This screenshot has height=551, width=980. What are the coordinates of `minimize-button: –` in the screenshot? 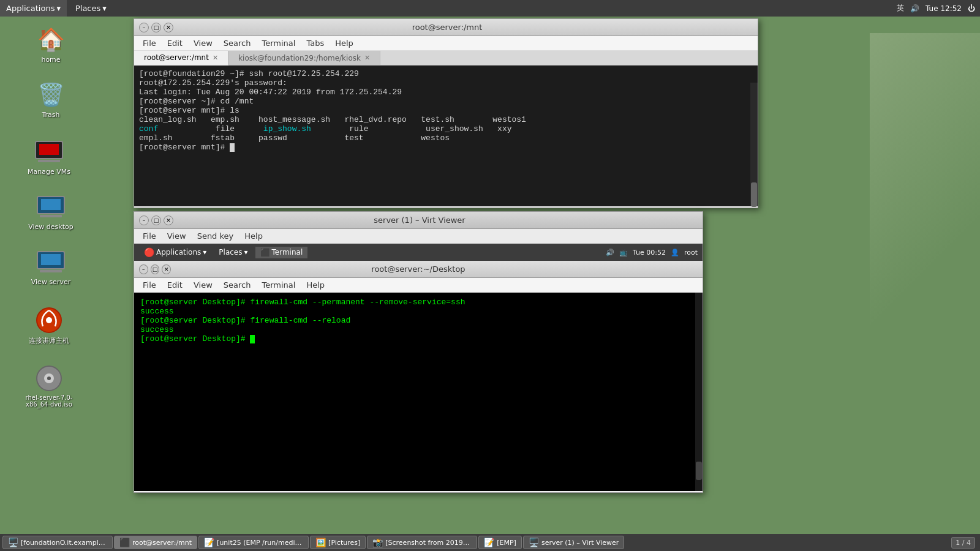 It's located at (144, 28).